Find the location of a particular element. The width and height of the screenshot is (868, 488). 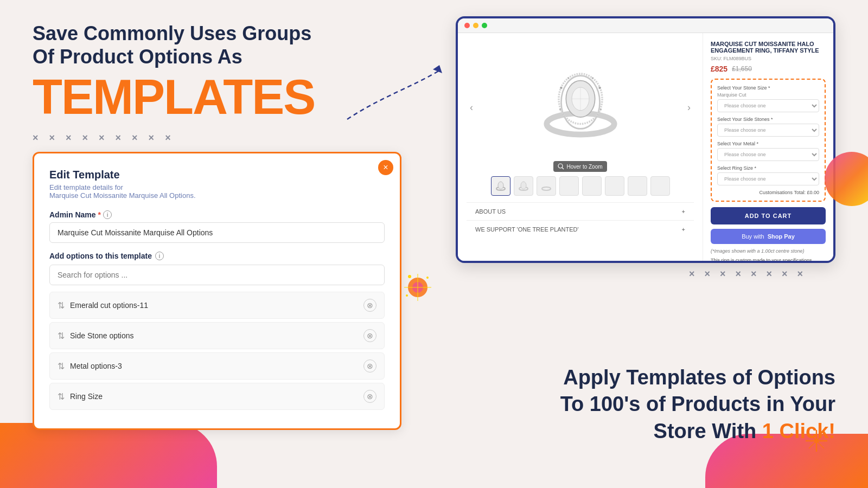

card-title: Edit Template is located at coordinates (217, 175).